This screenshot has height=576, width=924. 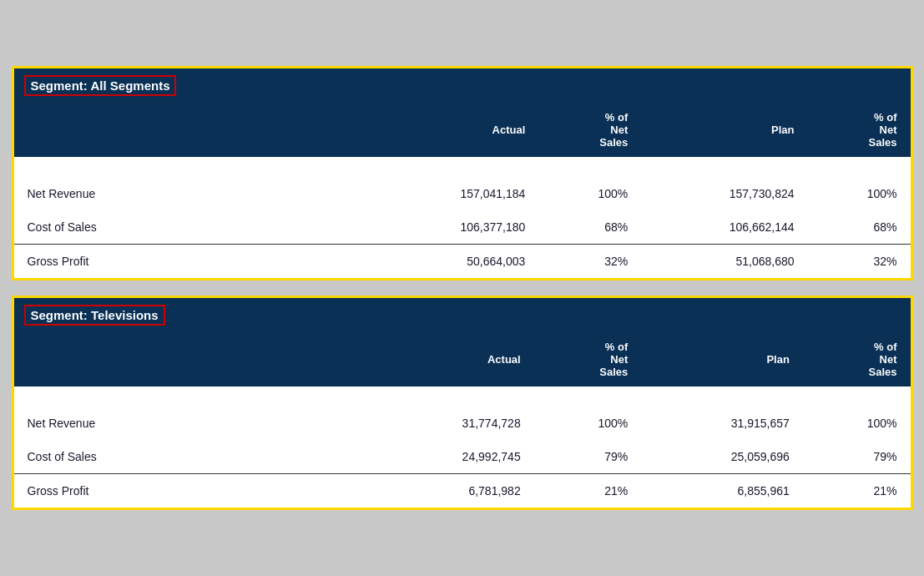 What do you see at coordinates (100, 85) in the screenshot?
I see `segment-title-0: Segment: All Segments` at bounding box center [100, 85].